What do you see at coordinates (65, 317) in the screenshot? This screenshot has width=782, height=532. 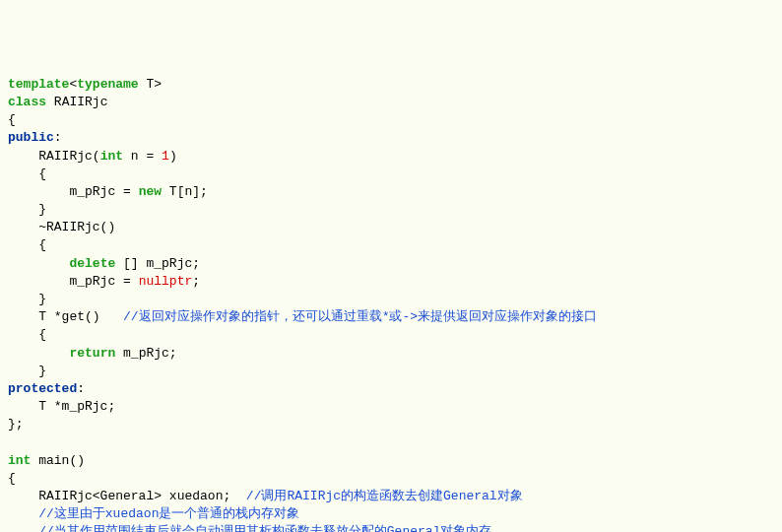 I see `get-decl: T *get()` at bounding box center [65, 317].